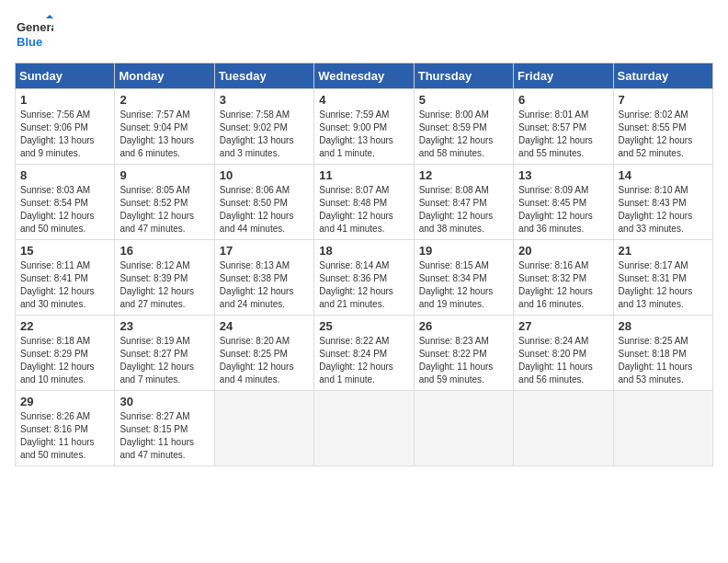  Describe the element at coordinates (265, 326) in the screenshot. I see `day-number: 24` at that location.